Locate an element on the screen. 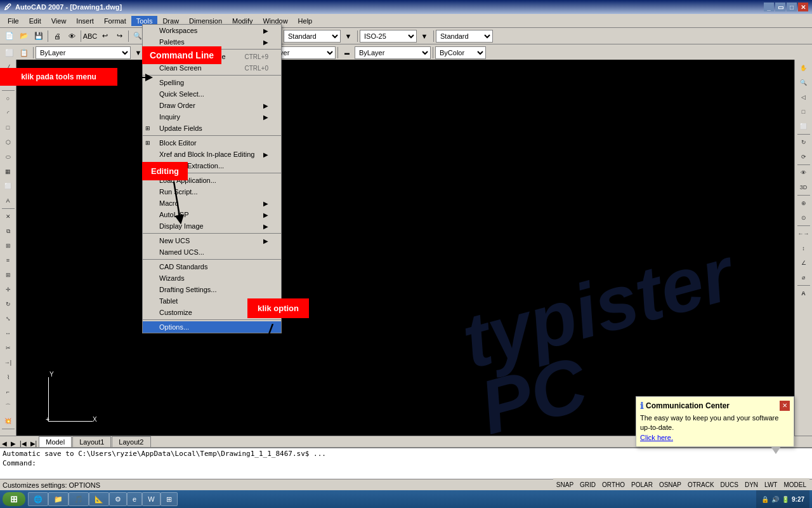 The image size is (812, 508). restore-button: ▭ is located at coordinates (780, 7).